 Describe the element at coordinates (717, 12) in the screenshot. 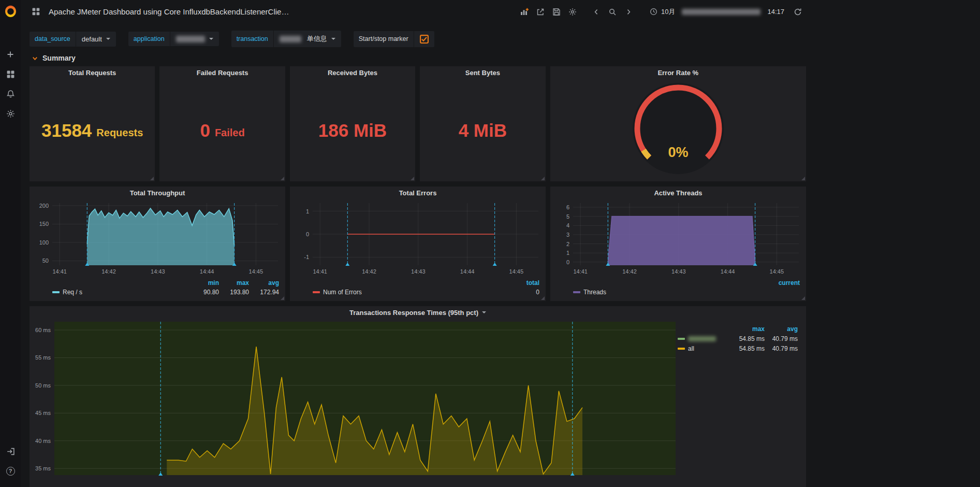

I see `time-range-picker: 10月 14:17` at that location.